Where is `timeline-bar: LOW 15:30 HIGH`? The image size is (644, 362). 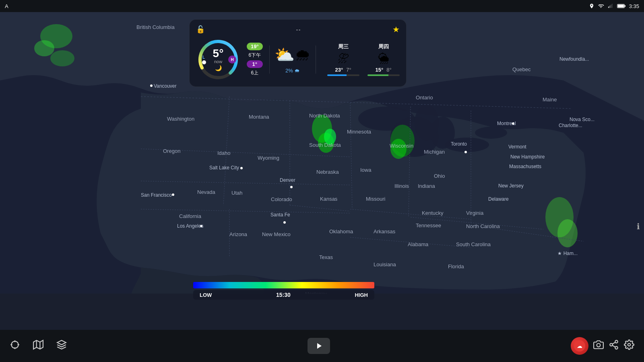 timeline-bar: LOW 15:30 HIGH is located at coordinates (284, 291).